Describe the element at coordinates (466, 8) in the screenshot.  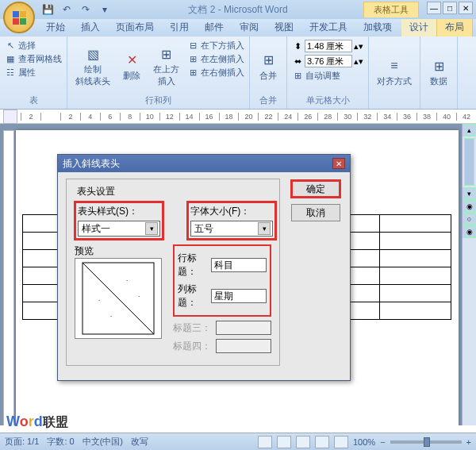
I see `close-button: ✕` at that location.